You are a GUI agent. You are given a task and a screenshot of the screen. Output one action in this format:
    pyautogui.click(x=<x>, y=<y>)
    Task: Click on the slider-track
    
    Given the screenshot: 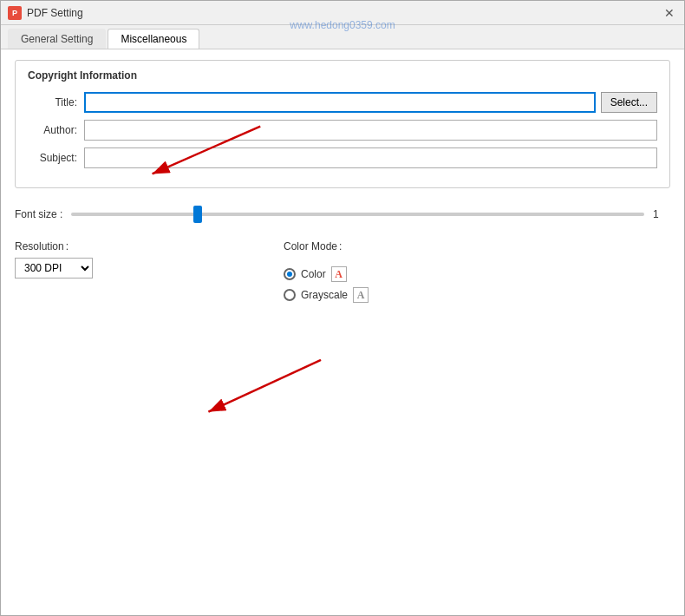 What is the action you would take?
    pyautogui.click(x=357, y=214)
    